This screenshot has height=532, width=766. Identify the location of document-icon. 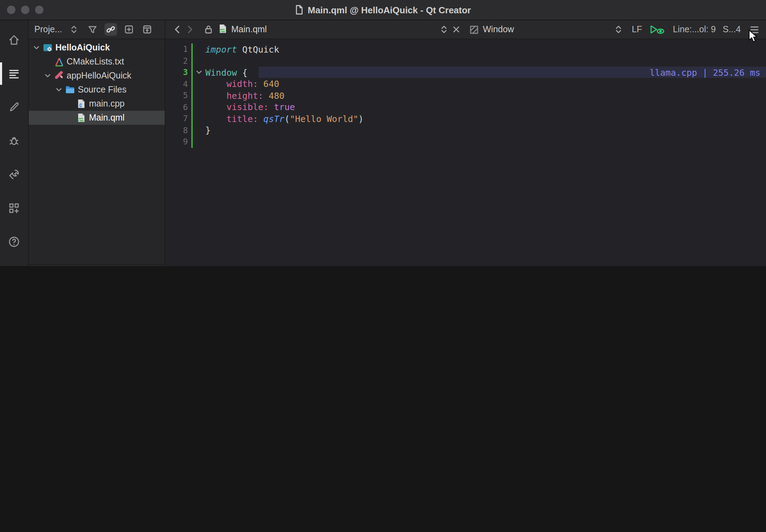
(299, 10).